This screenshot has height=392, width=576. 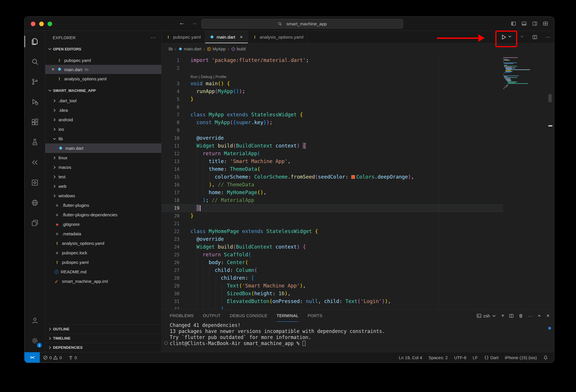 What do you see at coordinates (209, 77) in the screenshot?
I see `codelens: Run | Debug | Profile` at bounding box center [209, 77].